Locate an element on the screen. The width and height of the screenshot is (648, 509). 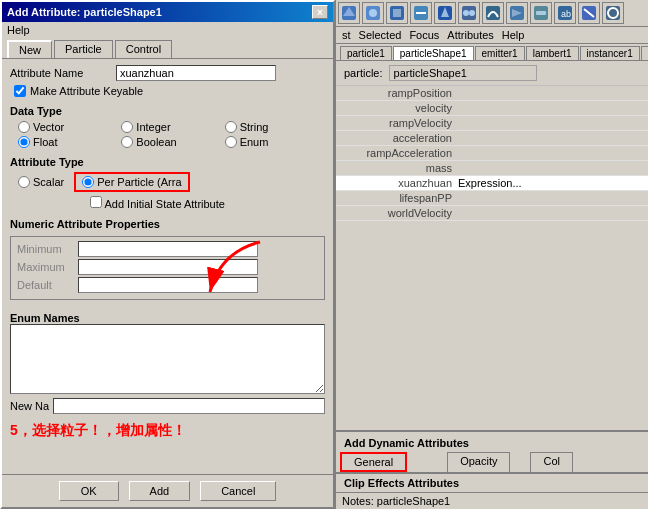
radio-integer-label: Integer is located at coordinates (153, 127).